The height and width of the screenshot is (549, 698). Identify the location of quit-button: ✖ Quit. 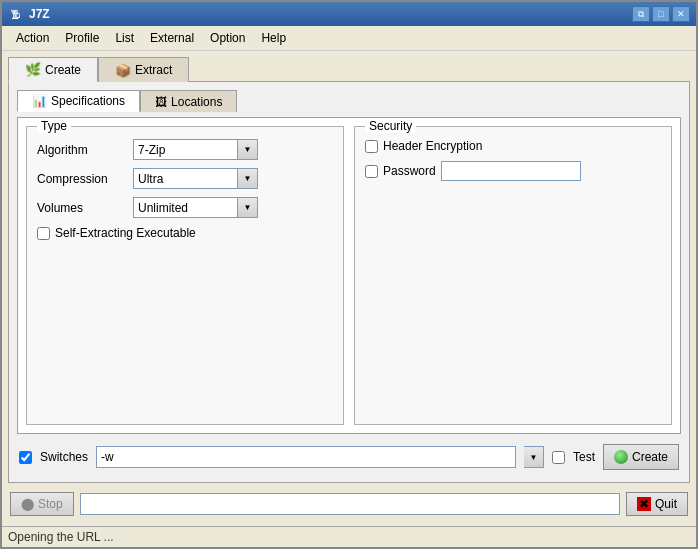
(657, 504).